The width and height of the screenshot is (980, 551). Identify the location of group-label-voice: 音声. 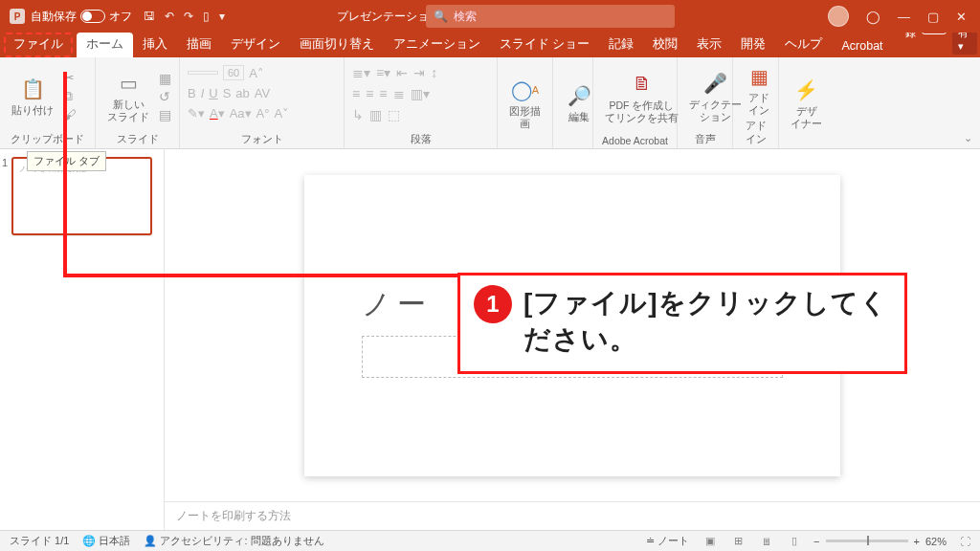
(704, 139).